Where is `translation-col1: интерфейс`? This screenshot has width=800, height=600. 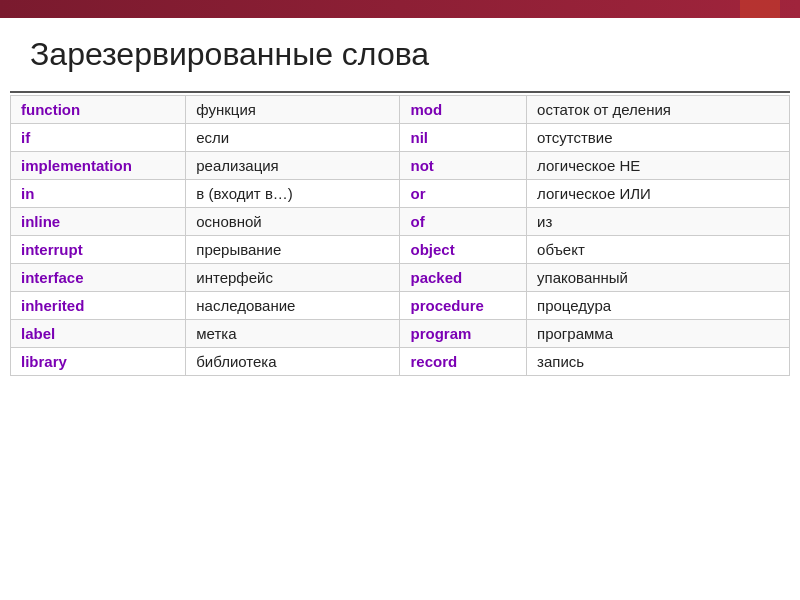 translation-col1: интерфейс is located at coordinates (293, 278).